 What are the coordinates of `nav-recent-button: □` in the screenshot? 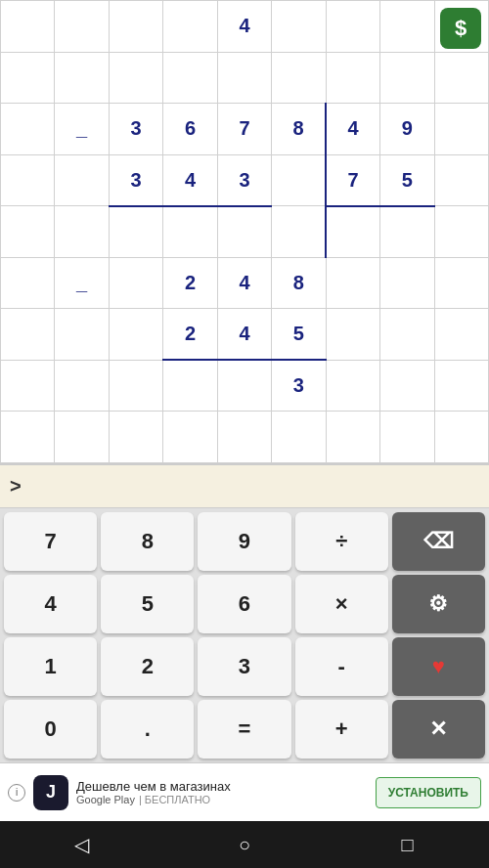 It's located at (408, 845).